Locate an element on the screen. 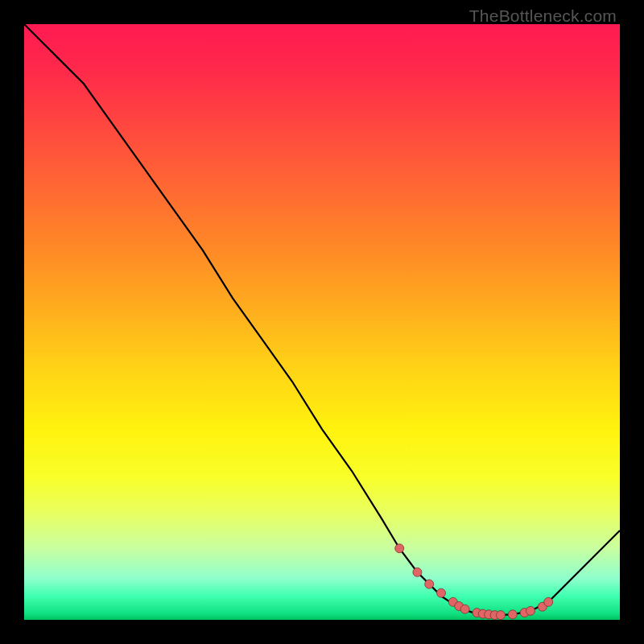 The width and height of the screenshot is (644, 644). highlight-dots is located at coordinates (474, 582).